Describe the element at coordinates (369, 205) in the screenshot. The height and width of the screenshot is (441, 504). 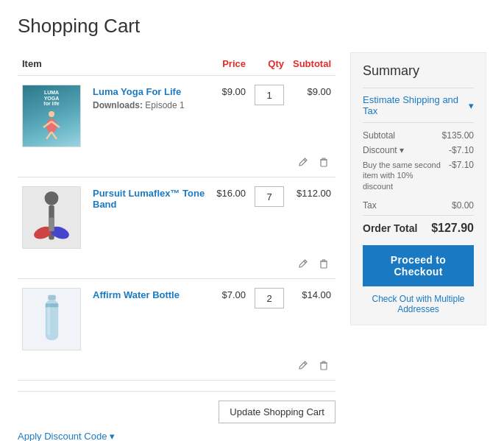
I see `tax-label: Tax` at that location.